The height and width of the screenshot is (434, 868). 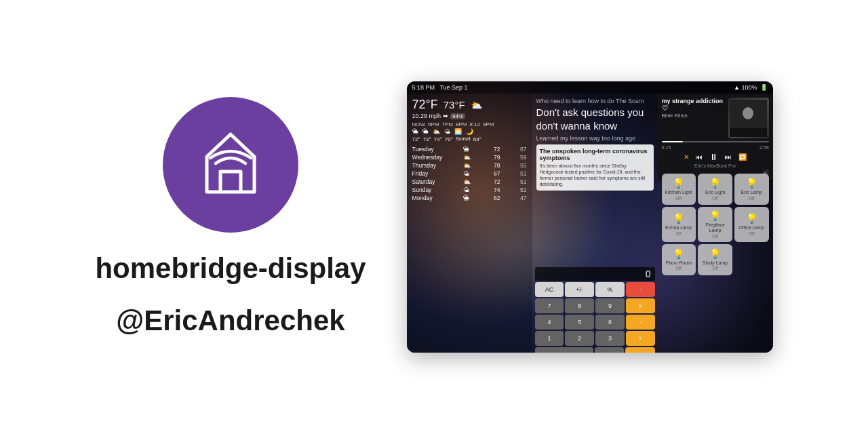 I want to click on fireplace-lamp-button: 💡 Fireplace Lamp Off, so click(x=715, y=224).